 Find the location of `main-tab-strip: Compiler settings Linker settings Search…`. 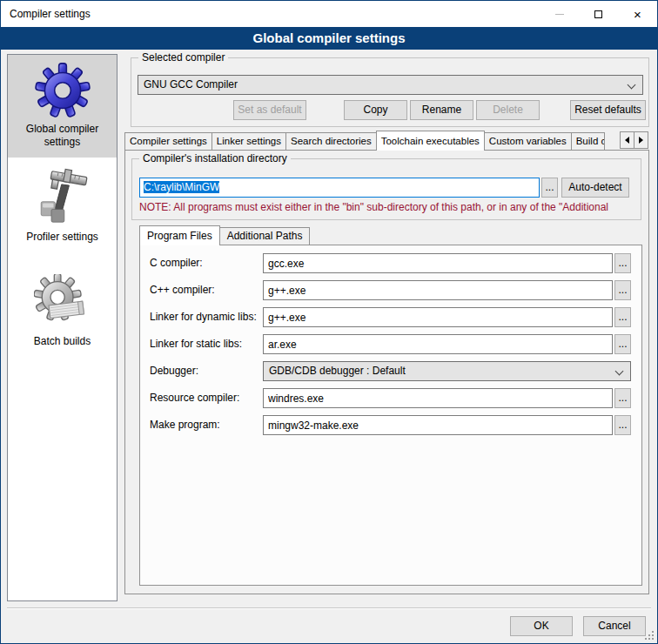

main-tab-strip: Compiler settings Linker settings Search… is located at coordinates (386, 140).